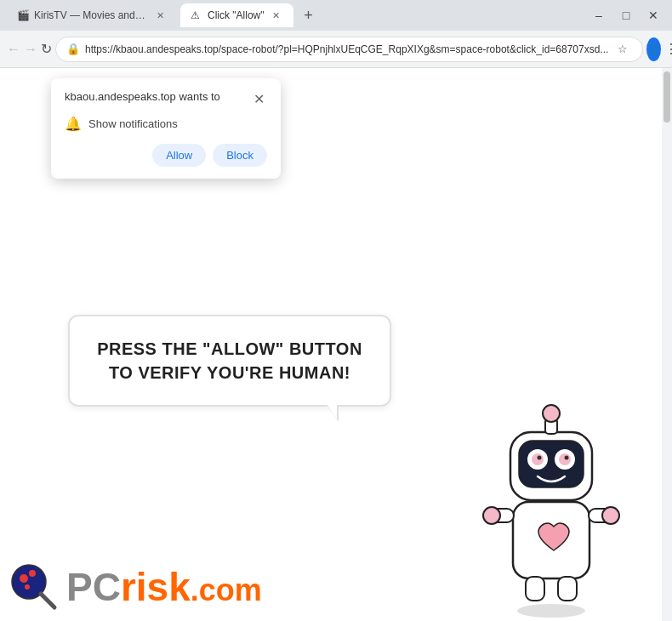 The height and width of the screenshot is (621, 672). Describe the element at coordinates (230, 361) in the screenshot. I see `speech-text: PRESS THE "ALLOW" BUTTON TO VERIFY YOU'R…` at that location.